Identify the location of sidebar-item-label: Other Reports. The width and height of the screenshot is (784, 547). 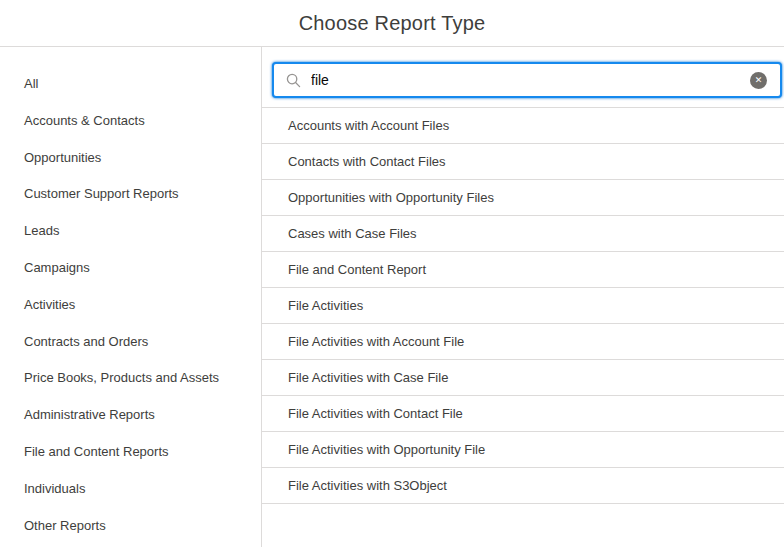
(65, 526).